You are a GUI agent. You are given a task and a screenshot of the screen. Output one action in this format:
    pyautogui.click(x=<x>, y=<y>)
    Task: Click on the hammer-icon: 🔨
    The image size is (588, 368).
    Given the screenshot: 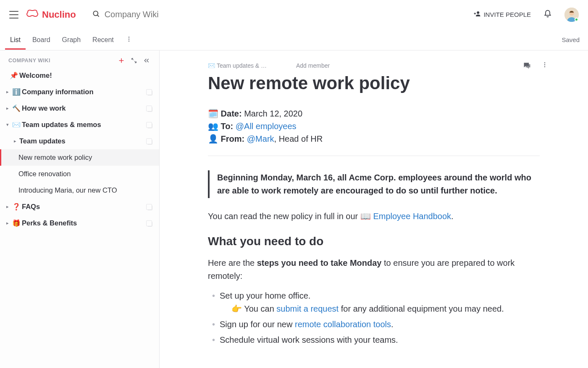 What is the action you would take?
    pyautogui.click(x=16, y=109)
    